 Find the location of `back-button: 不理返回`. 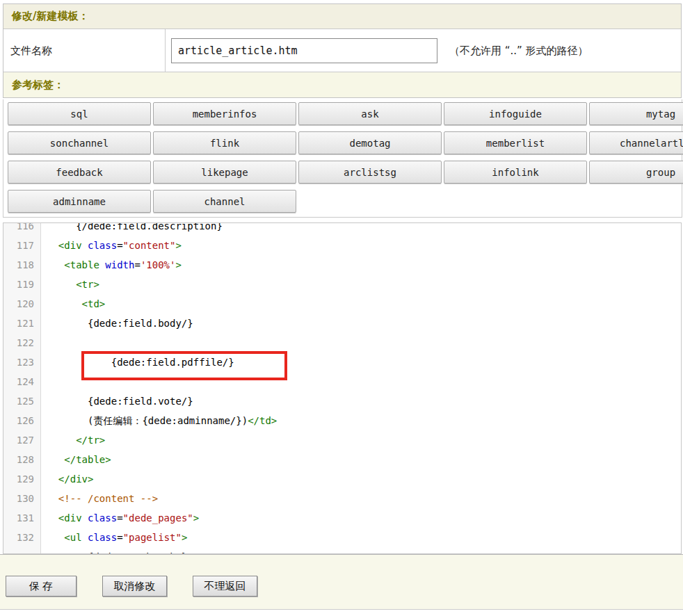

back-button: 不理返回 is located at coordinates (225, 586).